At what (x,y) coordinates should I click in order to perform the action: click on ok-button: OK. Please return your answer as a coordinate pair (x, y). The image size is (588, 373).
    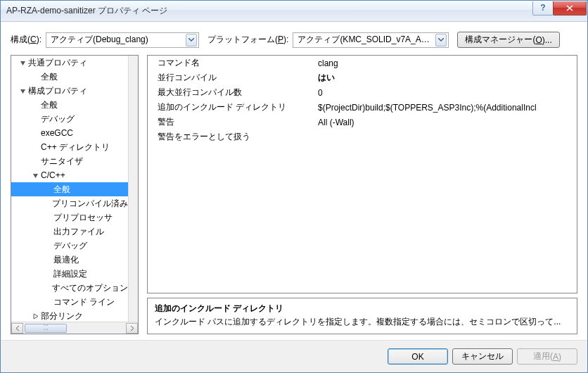
    Looking at the image, I should click on (418, 356).